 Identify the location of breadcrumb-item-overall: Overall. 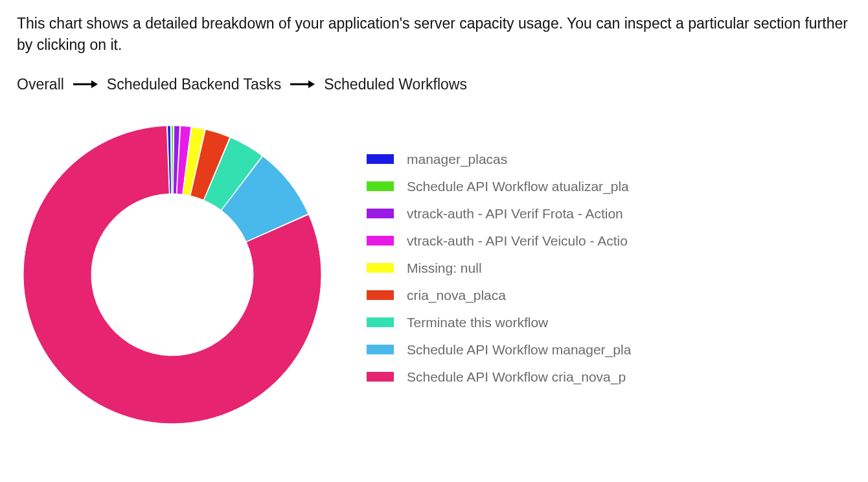
(40, 84).